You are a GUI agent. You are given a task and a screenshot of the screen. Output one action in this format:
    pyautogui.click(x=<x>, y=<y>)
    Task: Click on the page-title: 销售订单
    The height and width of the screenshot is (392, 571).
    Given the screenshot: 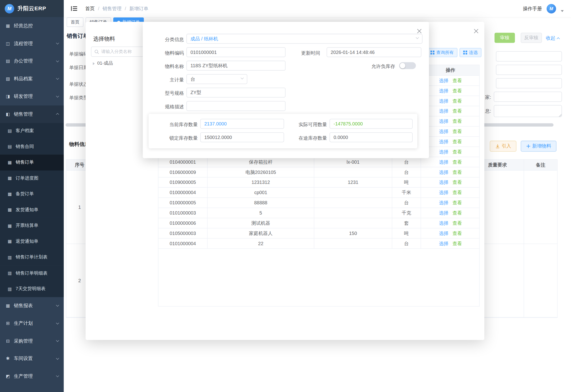 What is the action you would take?
    pyautogui.click(x=78, y=36)
    